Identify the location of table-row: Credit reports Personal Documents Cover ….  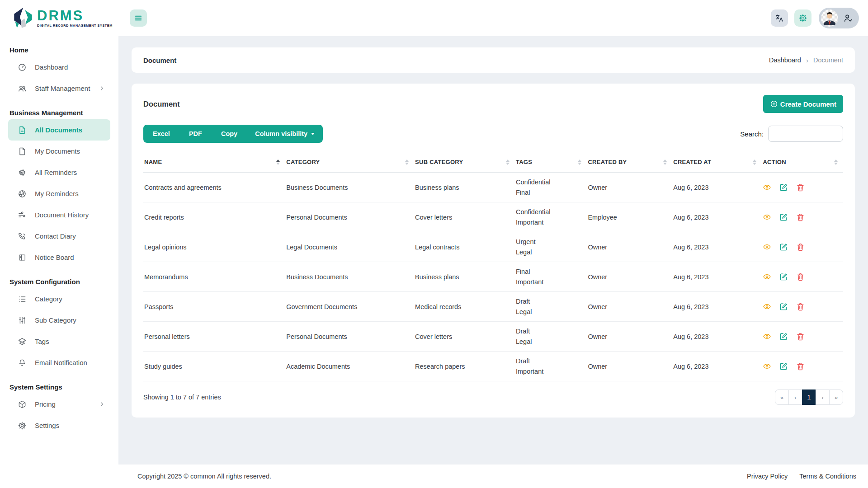
(493, 217).